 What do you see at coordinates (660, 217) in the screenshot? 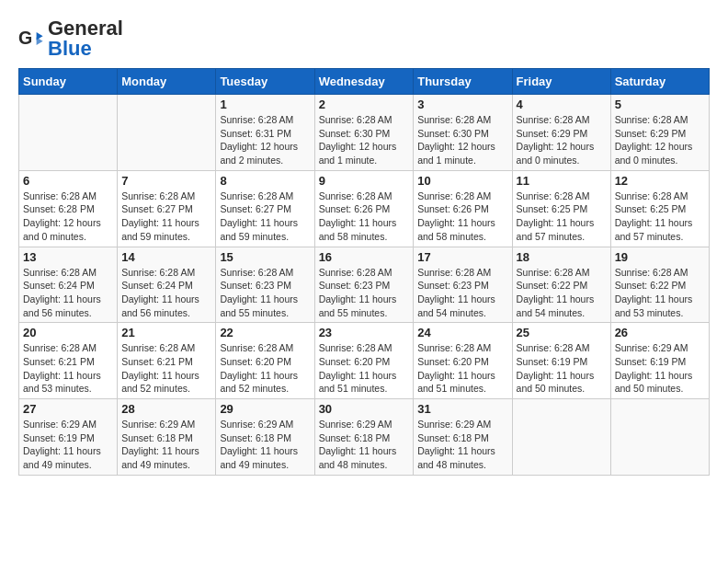
I see `day-info: Sunrise: 6:28 AMSunset: 6:25 PMDaylight:…` at bounding box center [660, 217].